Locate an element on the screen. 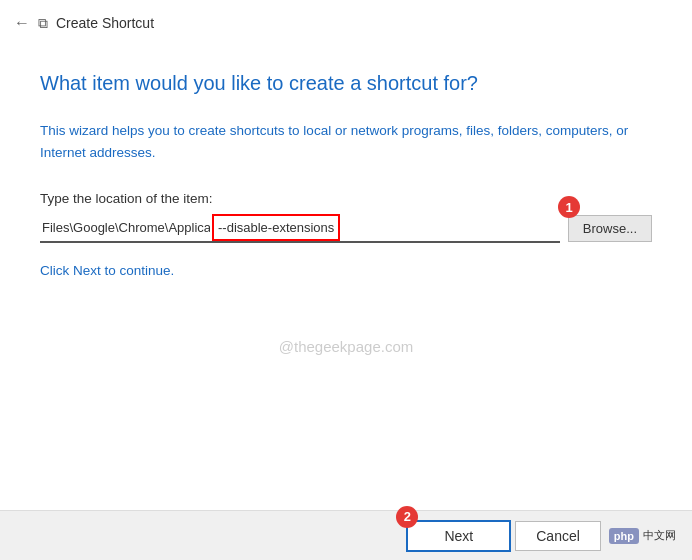  footer-buttons: 2 Next Cancel php 中文网 is located at coordinates (541, 536).